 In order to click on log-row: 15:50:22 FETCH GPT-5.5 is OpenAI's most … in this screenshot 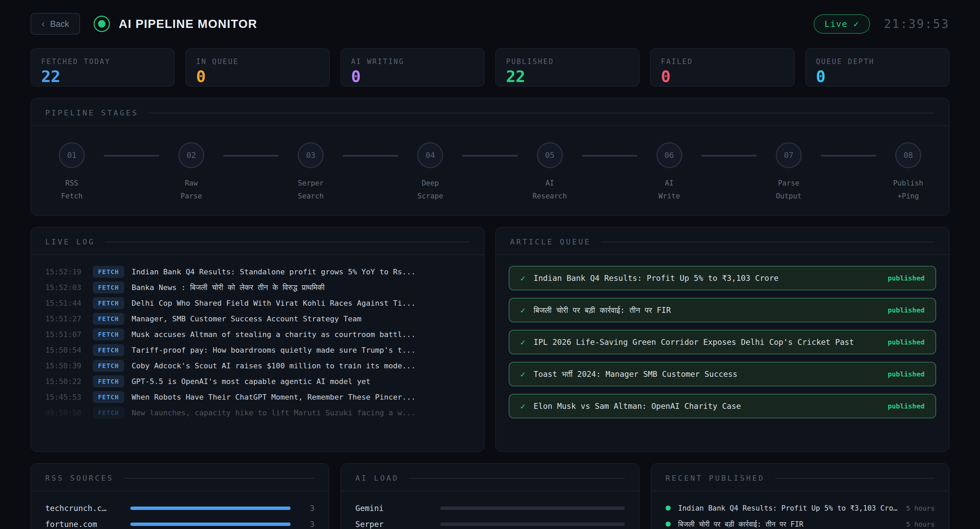, I will do `click(258, 381)`.